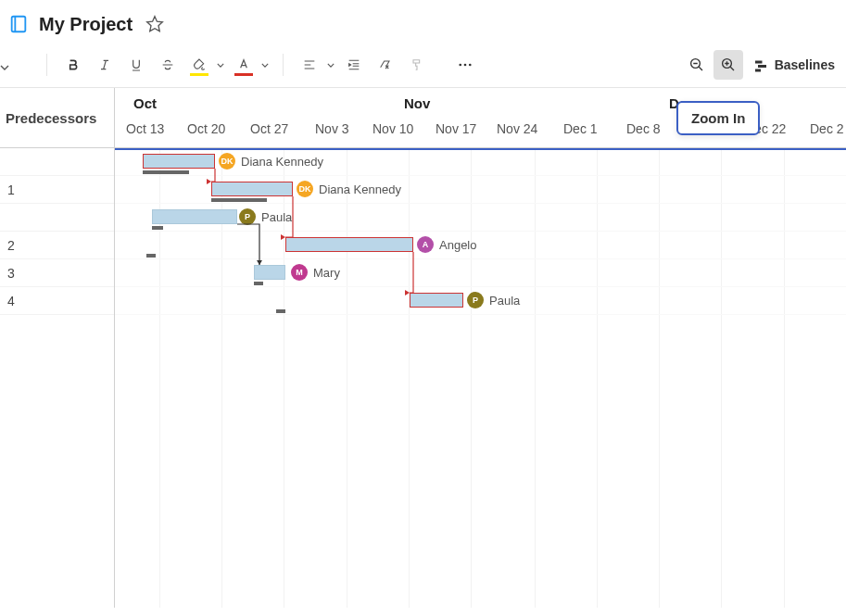 The height and width of the screenshot is (616, 846). Describe the element at coordinates (423, 23) in the screenshot. I see `app-header: My Project` at that location.